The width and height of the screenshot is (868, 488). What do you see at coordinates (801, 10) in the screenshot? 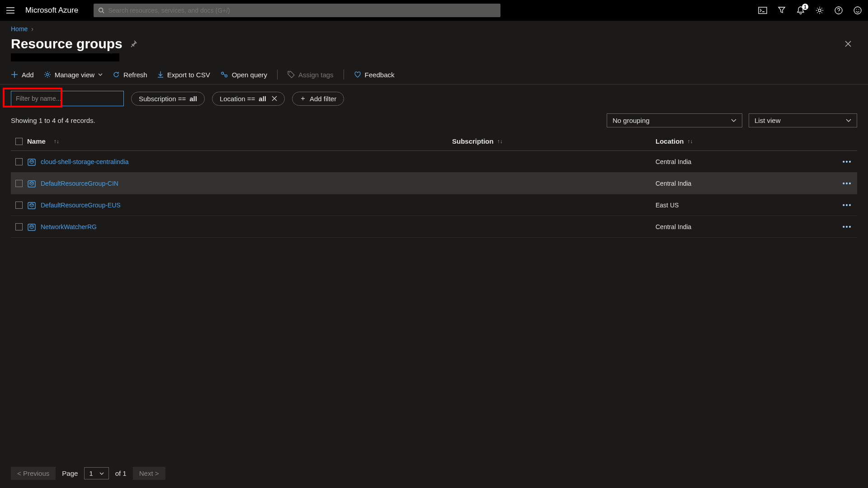
I see `notifications-icon: 1` at bounding box center [801, 10].